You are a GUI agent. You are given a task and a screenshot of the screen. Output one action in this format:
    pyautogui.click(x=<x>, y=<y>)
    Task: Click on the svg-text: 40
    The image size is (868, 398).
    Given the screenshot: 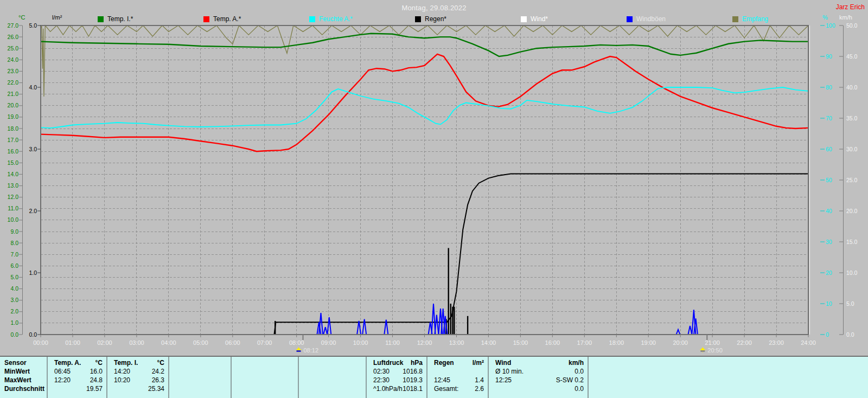 What is the action you would take?
    pyautogui.click(x=829, y=211)
    